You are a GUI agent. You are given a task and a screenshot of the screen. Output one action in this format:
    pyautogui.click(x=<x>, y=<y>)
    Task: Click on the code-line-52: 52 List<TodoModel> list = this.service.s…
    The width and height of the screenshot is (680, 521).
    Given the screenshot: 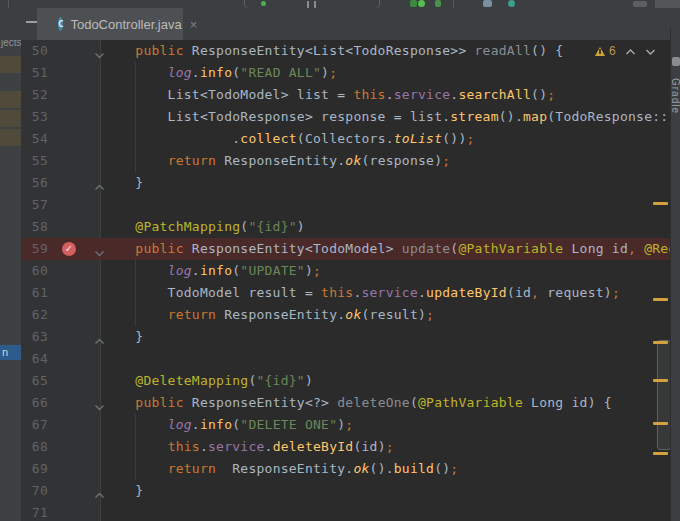 What is the action you would take?
    pyautogui.click(x=346, y=95)
    